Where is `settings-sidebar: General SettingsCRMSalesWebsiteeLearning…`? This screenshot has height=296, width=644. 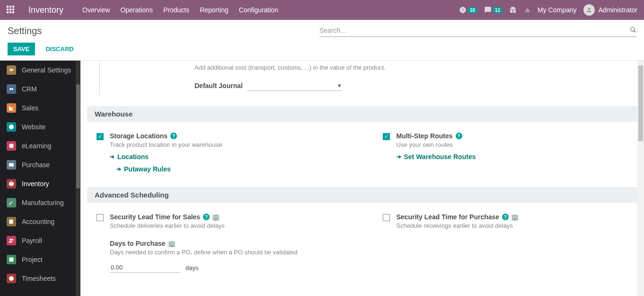
settings-sidebar: General SettingsCRMSalesWebsiteeLearning… is located at coordinates (40, 178).